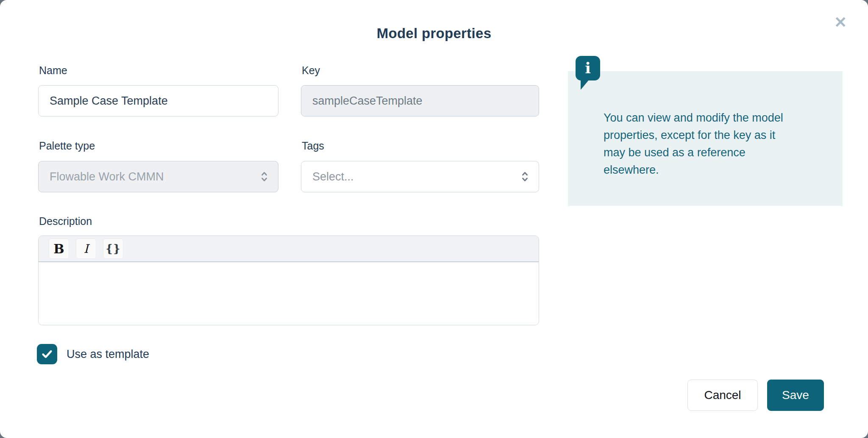 The height and width of the screenshot is (438, 868). What do you see at coordinates (723, 395) in the screenshot?
I see `cancel-button: Cancel` at bounding box center [723, 395].